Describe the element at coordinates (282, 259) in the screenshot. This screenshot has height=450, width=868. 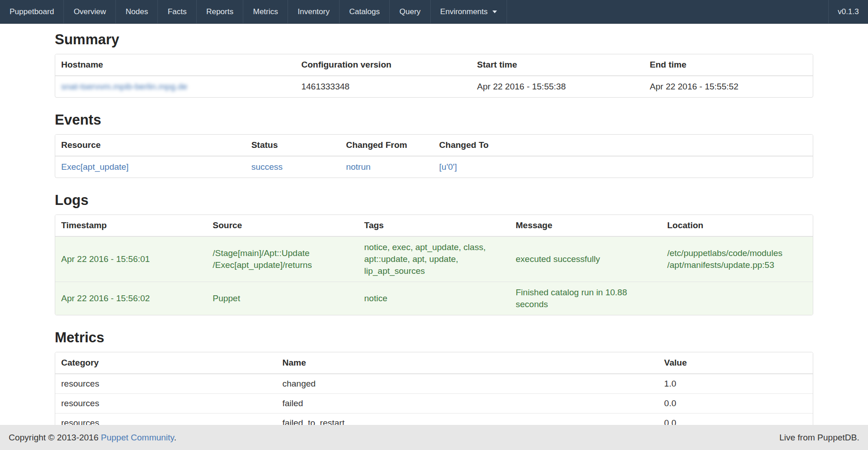
I see `log-source: /Stage[main]/Apt::Update /Exec[apt_updat…` at that location.